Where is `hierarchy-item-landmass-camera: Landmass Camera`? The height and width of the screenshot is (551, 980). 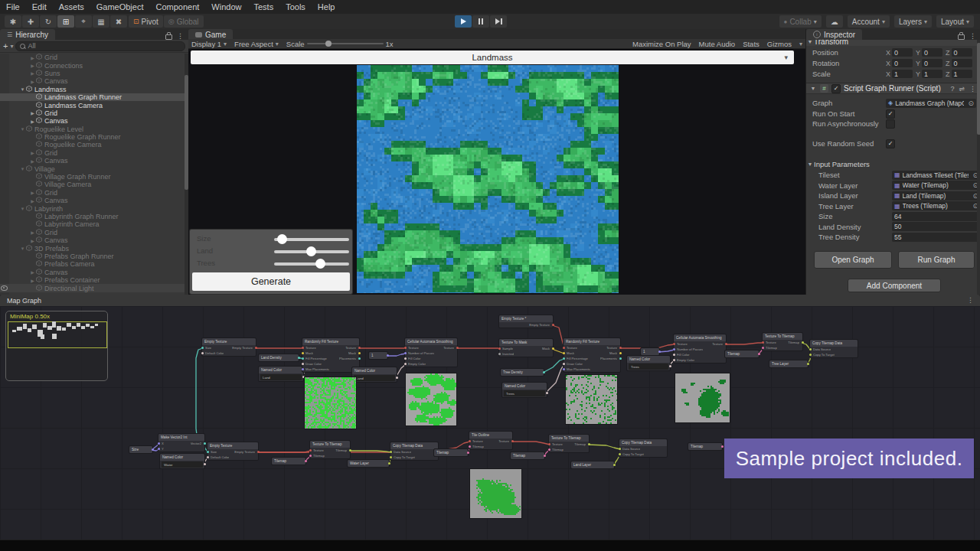
hierarchy-item-landmass-camera: Landmass Camera is located at coordinates (94, 105).